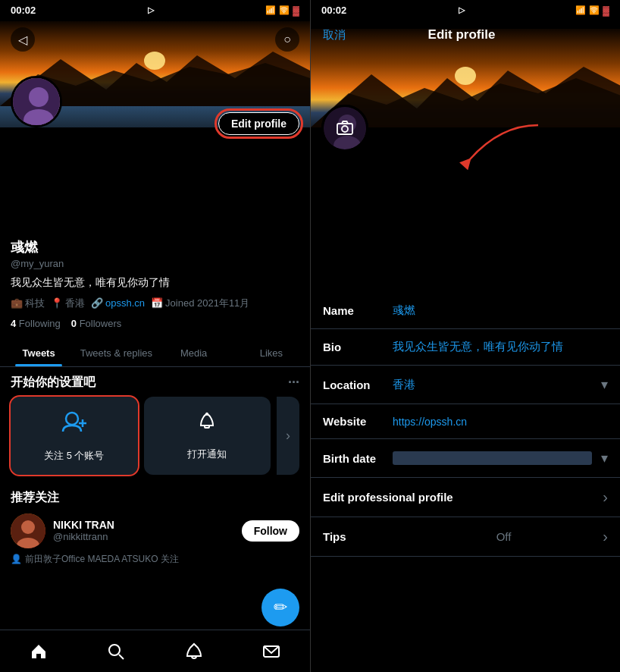 Image resolution: width=620 pixels, height=672 pixels. I want to click on bio: 我见众生皆无意，唯有见你动了情, so click(155, 283).